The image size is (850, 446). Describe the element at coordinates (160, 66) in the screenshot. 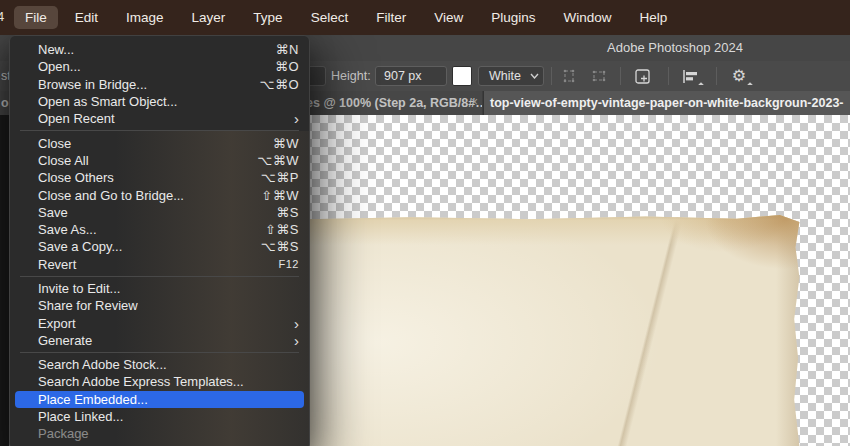

I see `menu-item-open: Open...⌘O` at that location.